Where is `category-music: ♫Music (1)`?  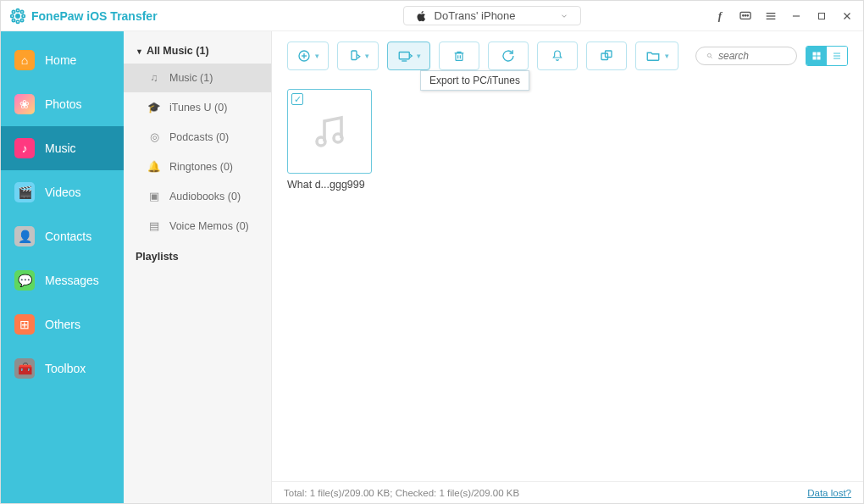
category-music: ♫Music (1) is located at coordinates (197, 78).